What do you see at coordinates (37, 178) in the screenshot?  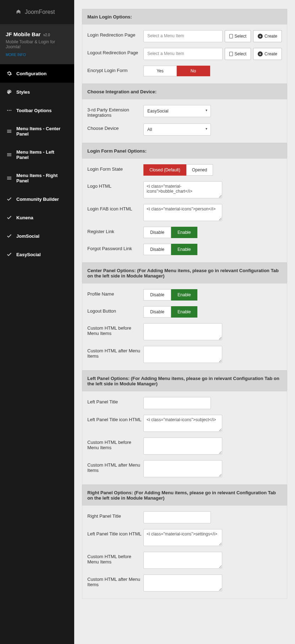 I see `sidebar-item-menu-right: Menu Items - Right Panel` at bounding box center [37, 178].